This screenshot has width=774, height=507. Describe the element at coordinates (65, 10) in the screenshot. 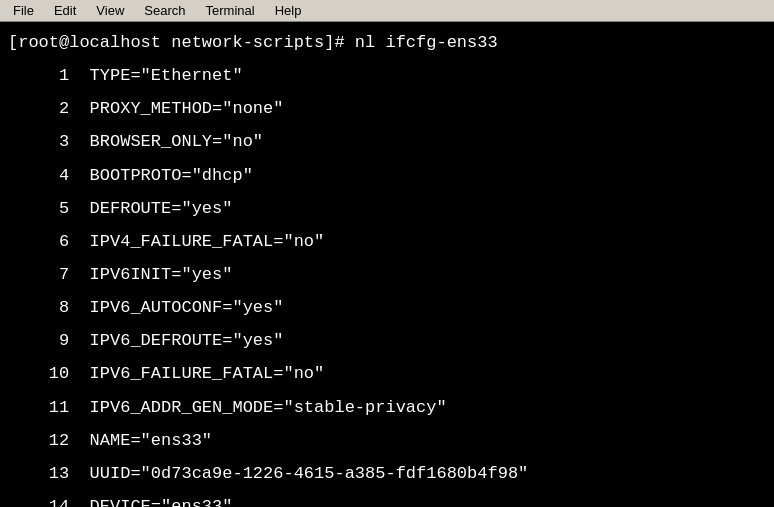

I see `menu-item-edit: Edit` at that location.